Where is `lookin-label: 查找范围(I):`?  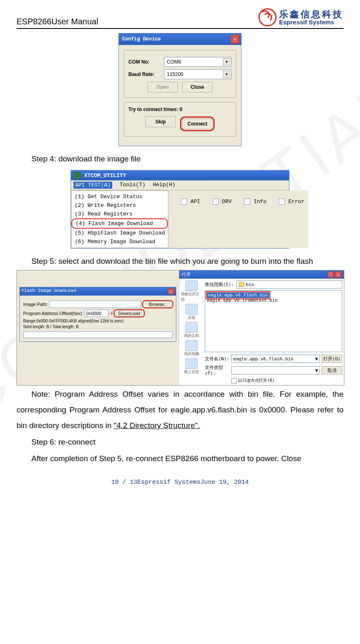 lookin-label: 查找范围(I): is located at coordinates (220, 285).